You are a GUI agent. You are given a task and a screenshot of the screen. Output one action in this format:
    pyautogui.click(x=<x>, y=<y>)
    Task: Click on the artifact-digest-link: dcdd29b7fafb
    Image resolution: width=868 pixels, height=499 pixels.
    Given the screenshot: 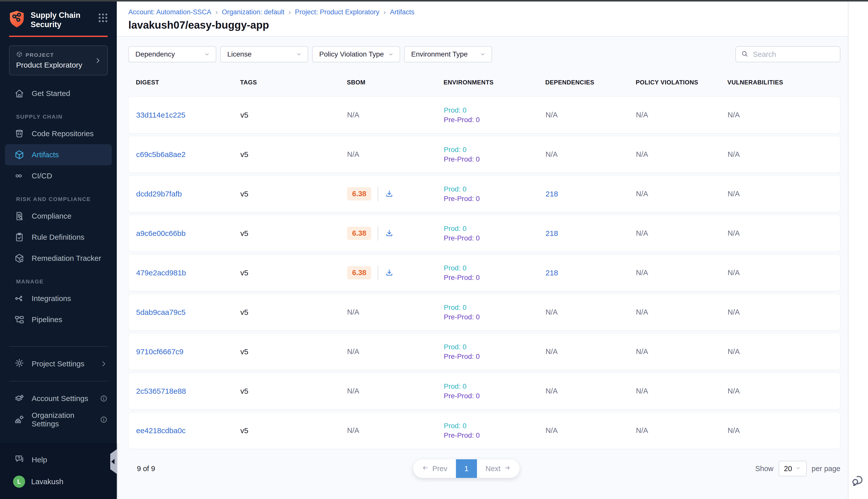 What is the action you would take?
    pyautogui.click(x=159, y=194)
    